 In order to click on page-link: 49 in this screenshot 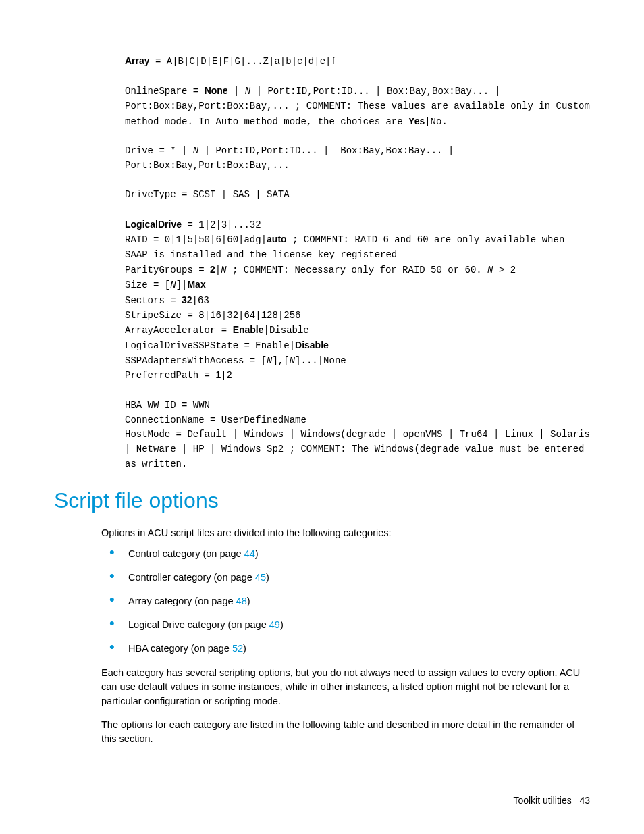, I will do `click(275, 625)`.